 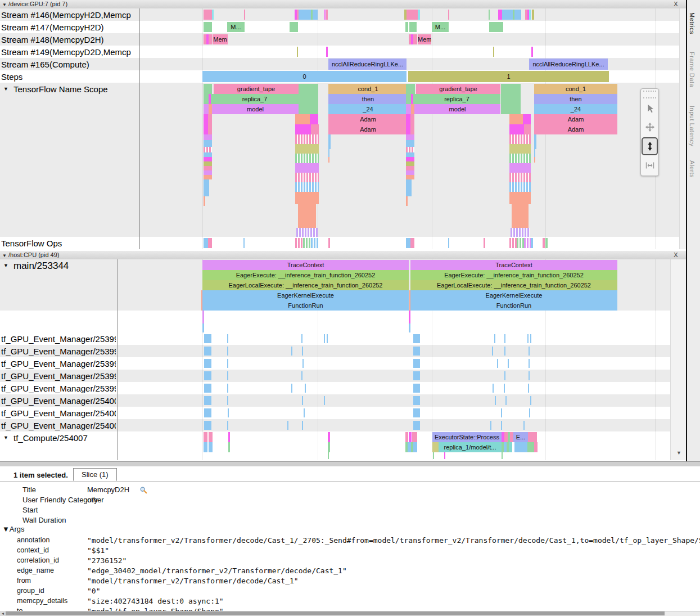 What do you see at coordinates (368, 64) in the screenshot?
I see `trace-event: ncclAllReduceRingLLKe...` at bounding box center [368, 64].